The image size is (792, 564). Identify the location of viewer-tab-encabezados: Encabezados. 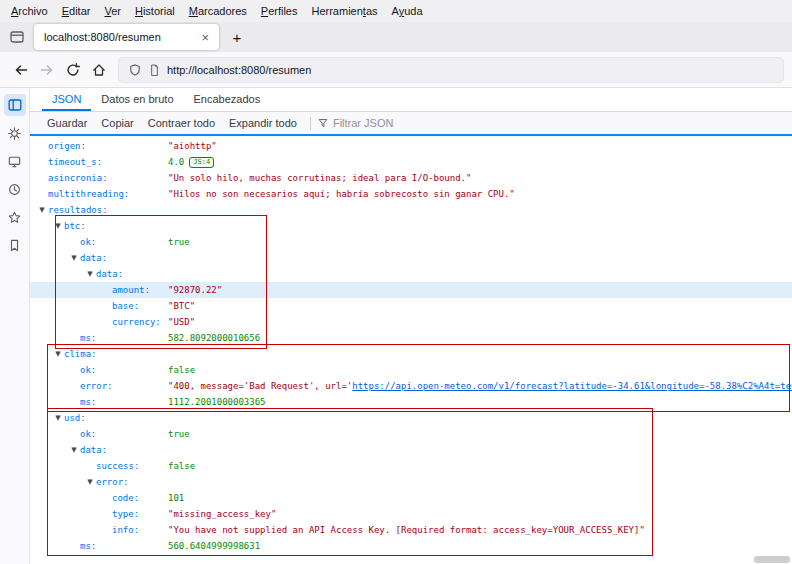
(228, 100).